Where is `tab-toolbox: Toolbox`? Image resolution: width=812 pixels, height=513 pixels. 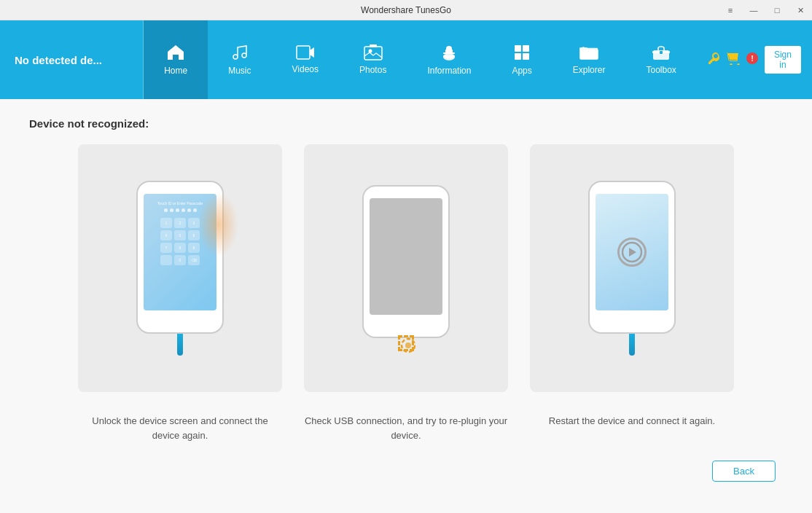
tab-toolbox: Toolbox is located at coordinates (660, 60).